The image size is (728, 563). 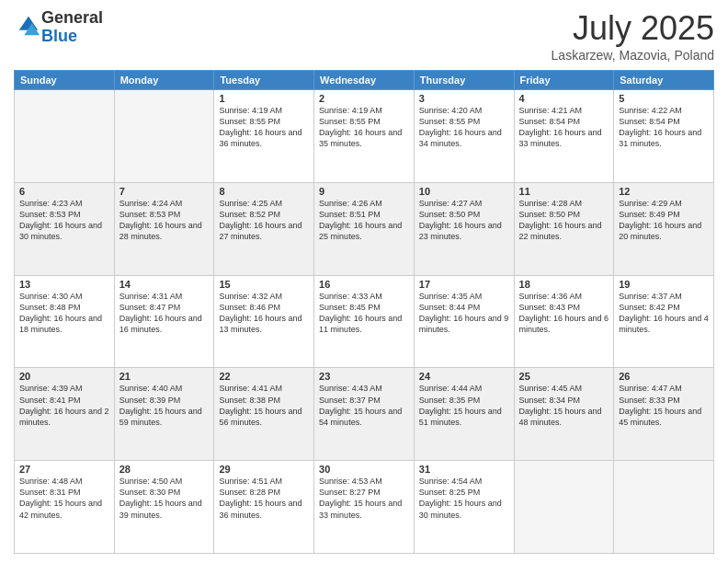 What do you see at coordinates (364, 405) in the screenshot?
I see `day-info: Sunrise: 4:43 AMSunset: 8:37 PMDaylight:…` at bounding box center [364, 405].